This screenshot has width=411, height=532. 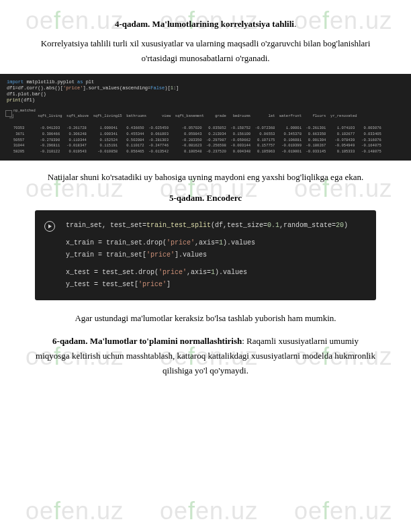 What do you see at coordinates (205, 197) in the screenshot?
I see `step5-title: 5-qadam. Encoderc` at bounding box center [205, 197].